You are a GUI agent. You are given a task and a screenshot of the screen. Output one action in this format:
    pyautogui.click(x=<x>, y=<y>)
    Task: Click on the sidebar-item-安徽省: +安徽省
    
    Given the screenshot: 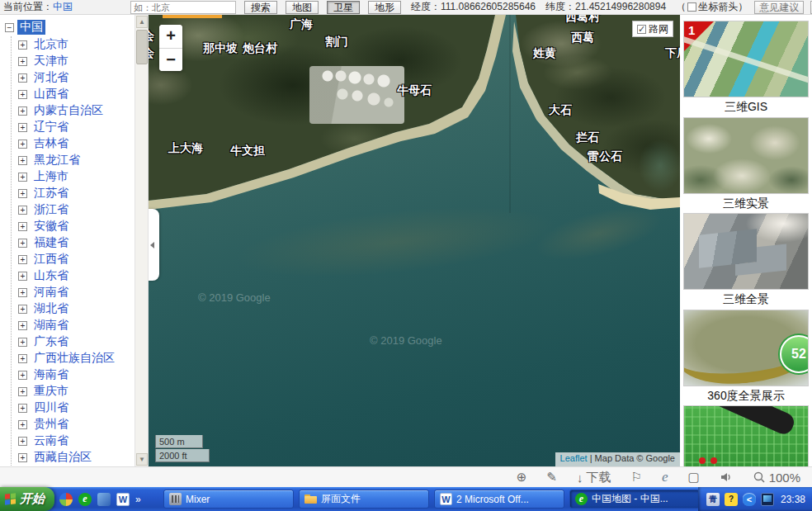 What is the action you would take?
    pyautogui.click(x=79, y=226)
    